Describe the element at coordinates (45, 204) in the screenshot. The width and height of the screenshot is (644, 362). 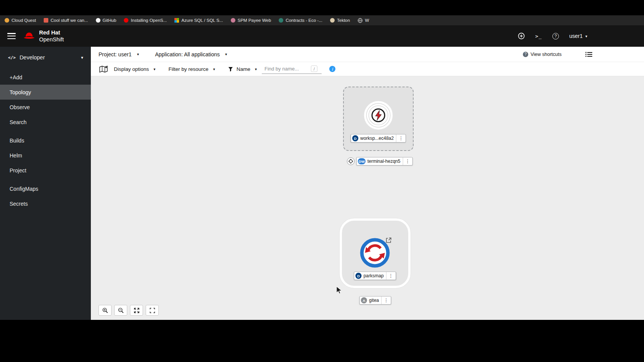
I see `sidebar-item-secrets: Secrets` at that location.